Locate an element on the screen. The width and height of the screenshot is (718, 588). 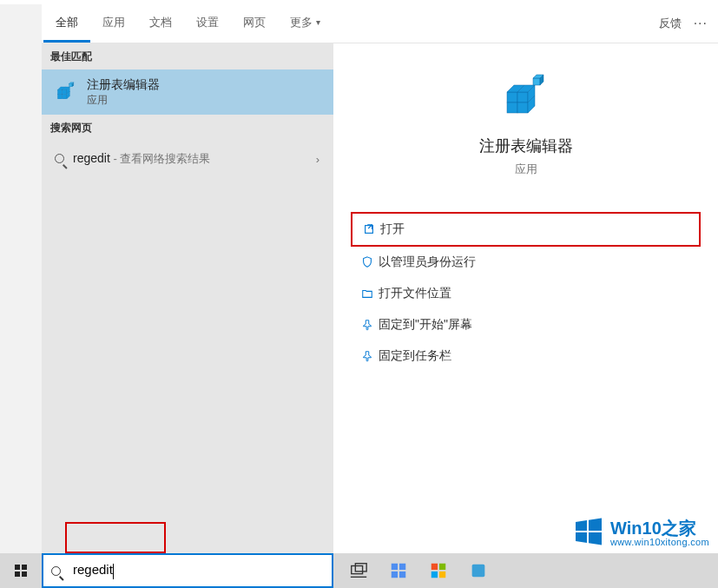
action-open-file-location: 打开文件位置 is located at coordinates (526, 294).